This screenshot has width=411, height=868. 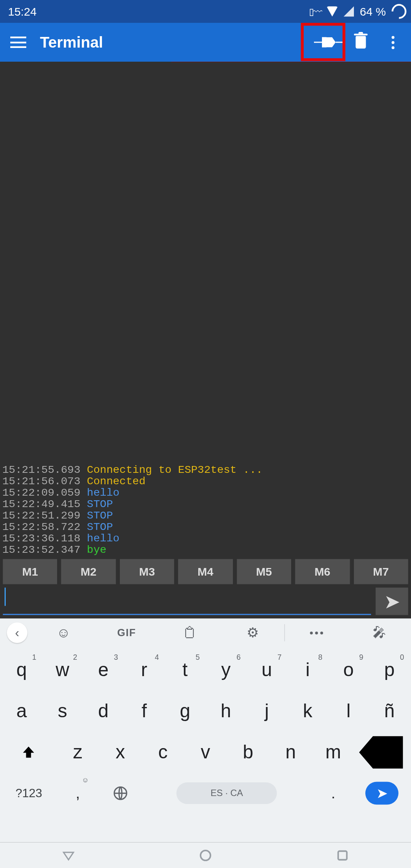 I want to click on battery-ring-icon, so click(x=399, y=11).